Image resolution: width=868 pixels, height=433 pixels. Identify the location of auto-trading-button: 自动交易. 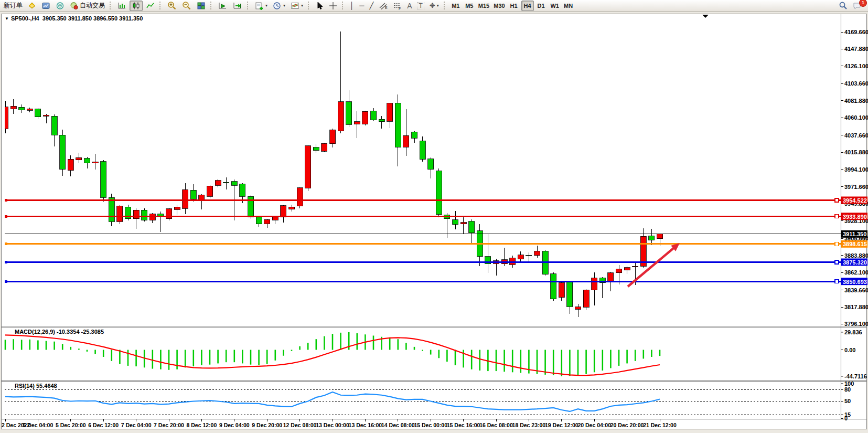
(87, 6).